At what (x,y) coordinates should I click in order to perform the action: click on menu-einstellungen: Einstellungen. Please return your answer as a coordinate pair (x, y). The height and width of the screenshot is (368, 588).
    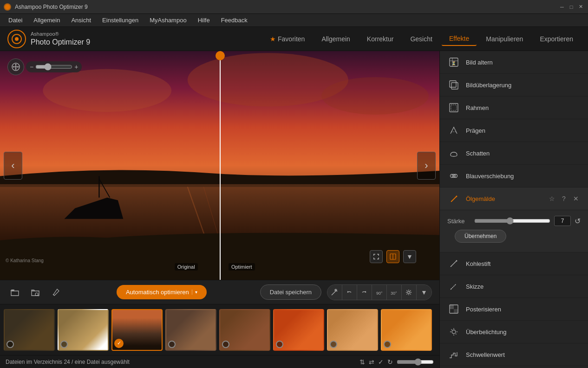
    Looking at the image, I should click on (120, 20).